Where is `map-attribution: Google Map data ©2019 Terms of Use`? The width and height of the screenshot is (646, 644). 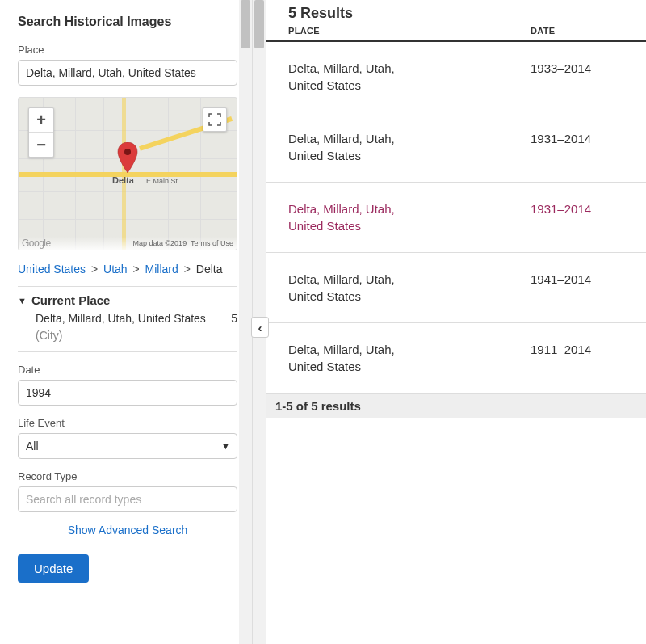
map-attribution: Google Map data ©2019 Terms of Use is located at coordinates (128, 243).